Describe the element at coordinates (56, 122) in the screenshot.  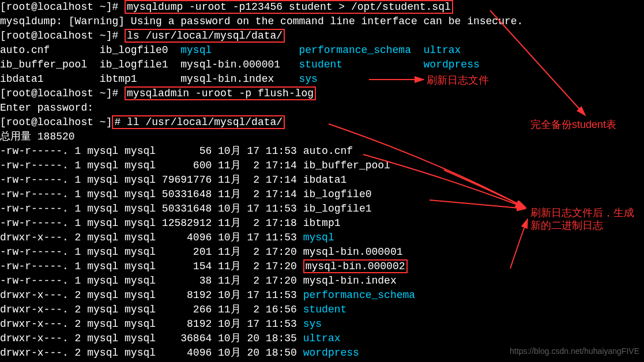
I see `prompt: [root@localhost ~]` at that location.